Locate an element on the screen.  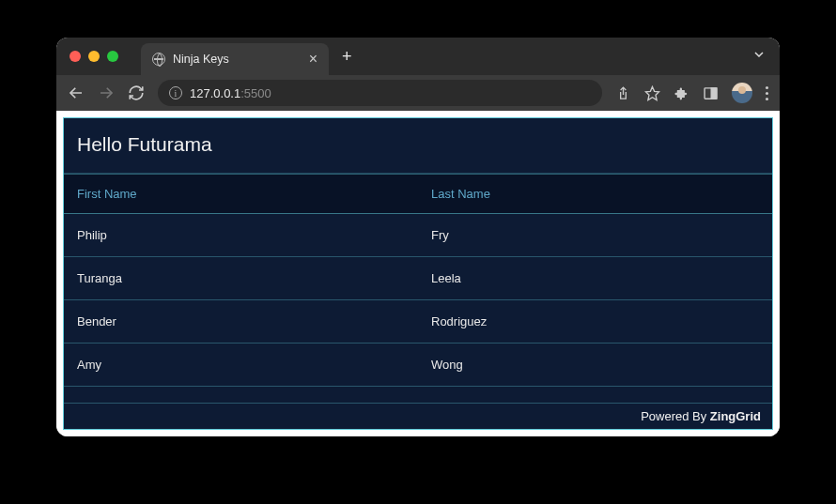
kebab-menu-icon is located at coordinates (766, 94).